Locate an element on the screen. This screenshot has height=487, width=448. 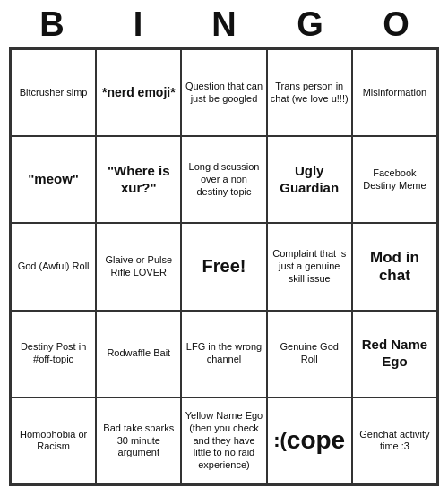
cell-r2c1: Glaive or Pulse Rifle LOVER is located at coordinates (138, 267).